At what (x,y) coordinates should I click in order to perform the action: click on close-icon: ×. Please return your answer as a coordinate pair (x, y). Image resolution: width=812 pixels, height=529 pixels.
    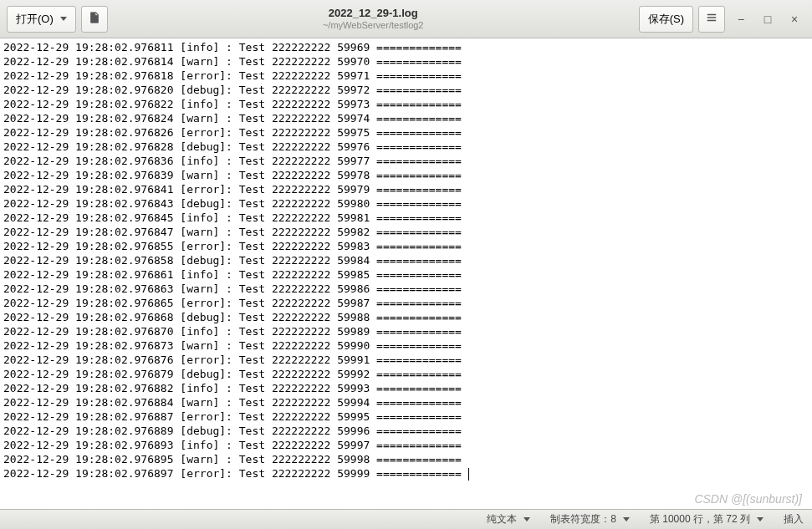
    Looking at the image, I should click on (794, 19).